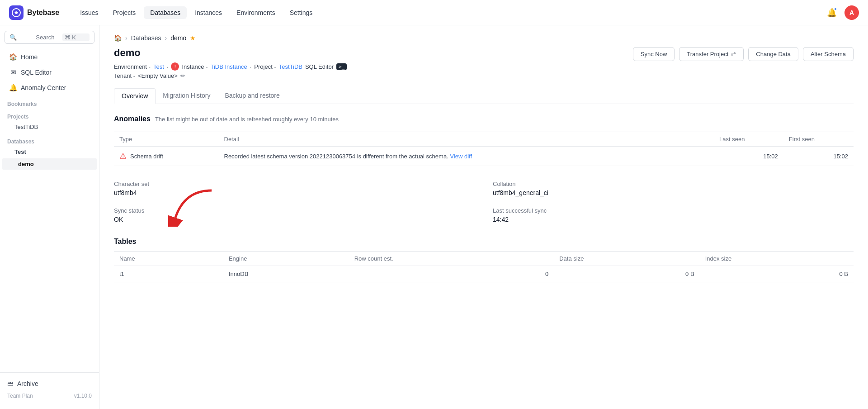 This screenshot has width=868, height=409. What do you see at coordinates (484, 202) in the screenshot?
I see `properties-grid: Character set utf8mb4 Collation utf8mb4_…` at bounding box center [484, 202].